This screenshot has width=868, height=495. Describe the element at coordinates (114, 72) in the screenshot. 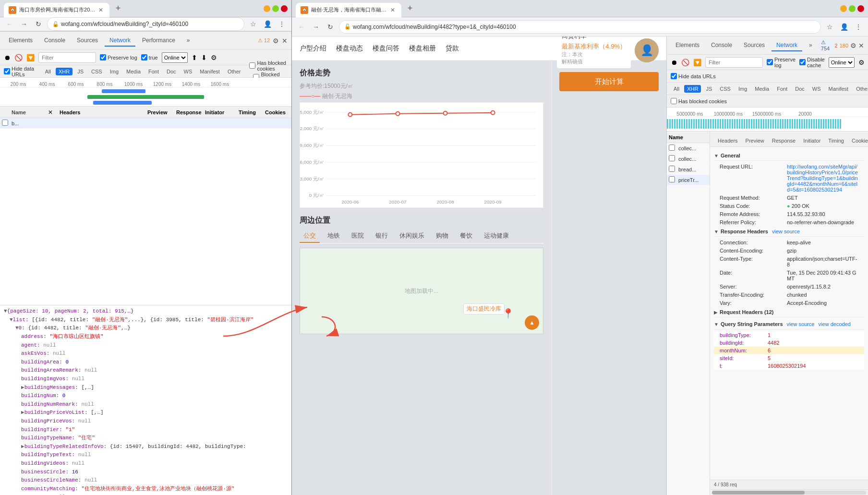

I see `left-filter-img: Img` at that location.